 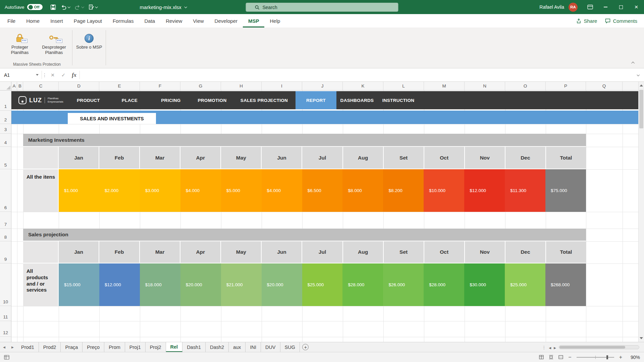 I want to click on vertical-scrollbar, so click(x=641, y=212).